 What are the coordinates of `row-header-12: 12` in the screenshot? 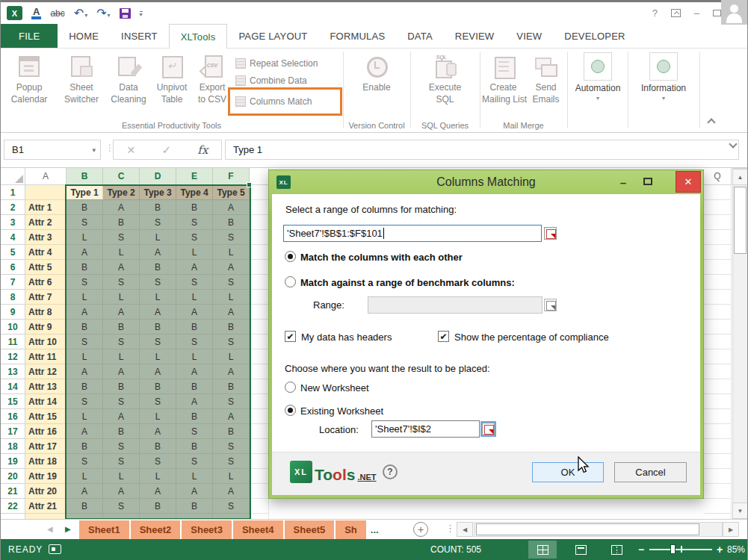 It's located at (13, 357).